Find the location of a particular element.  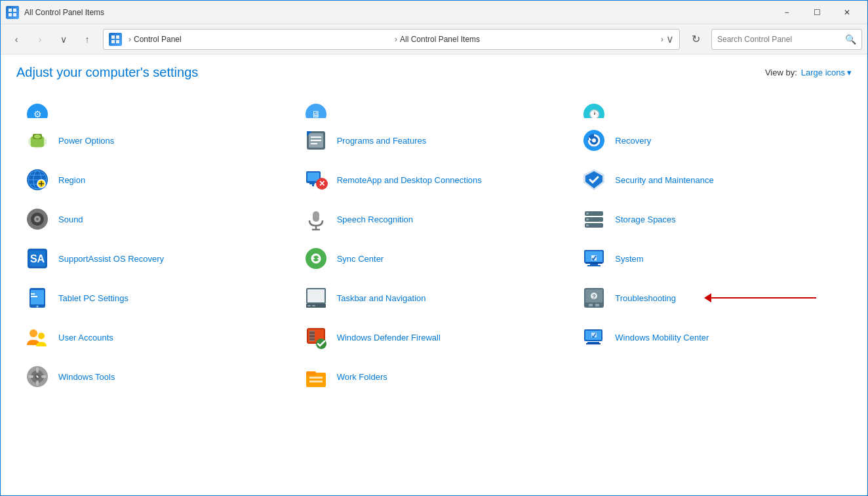

sound-label: Sound is located at coordinates (71, 219).